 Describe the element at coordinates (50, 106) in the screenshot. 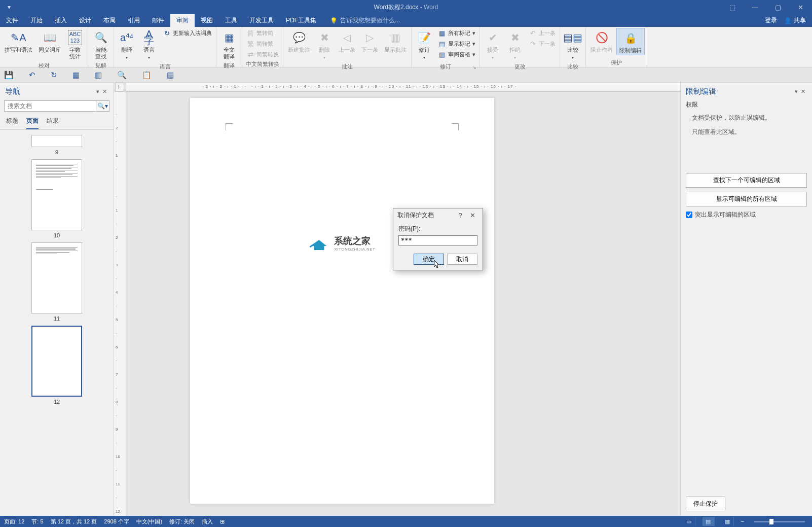

I see `nav-search-input` at that location.